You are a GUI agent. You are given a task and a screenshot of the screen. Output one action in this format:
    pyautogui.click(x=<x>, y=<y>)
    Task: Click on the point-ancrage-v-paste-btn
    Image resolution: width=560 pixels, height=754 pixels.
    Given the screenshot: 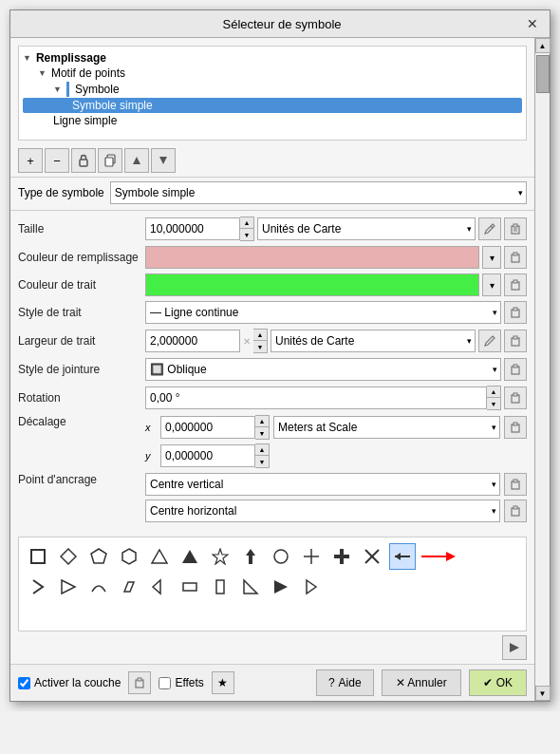 What is the action you would take?
    pyautogui.click(x=515, y=484)
    